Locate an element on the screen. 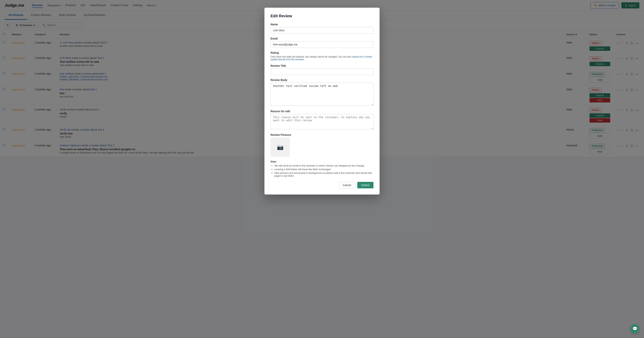 This screenshot has height=338, width=644. email-label: Email is located at coordinates (322, 38).